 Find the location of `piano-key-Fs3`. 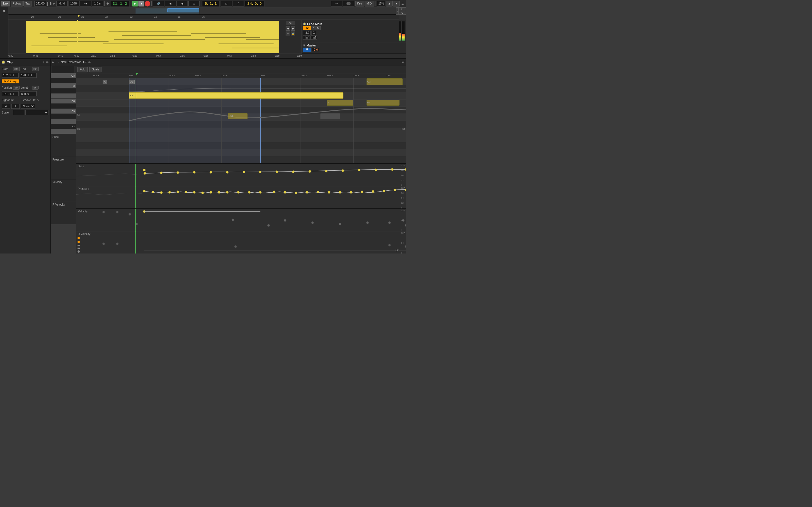

piano-key-Fs3 is located at coordinates (63, 81).